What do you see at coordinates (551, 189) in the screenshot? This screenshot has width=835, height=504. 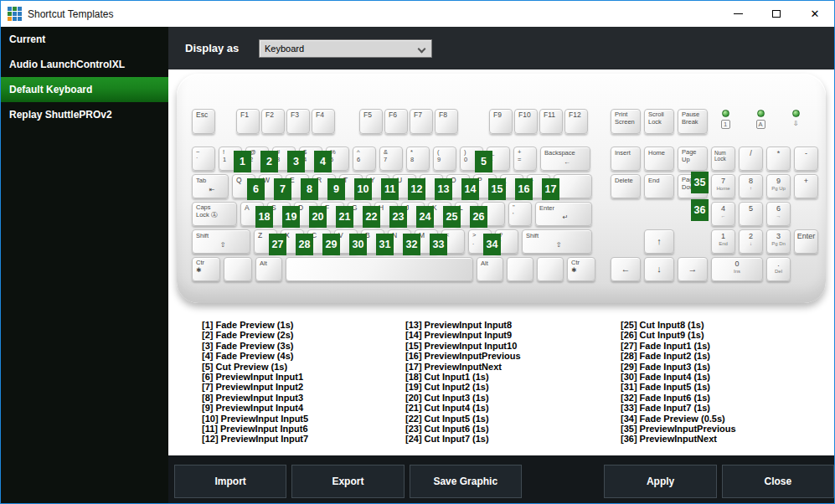 I see `shortcut-number-badge: 17` at bounding box center [551, 189].